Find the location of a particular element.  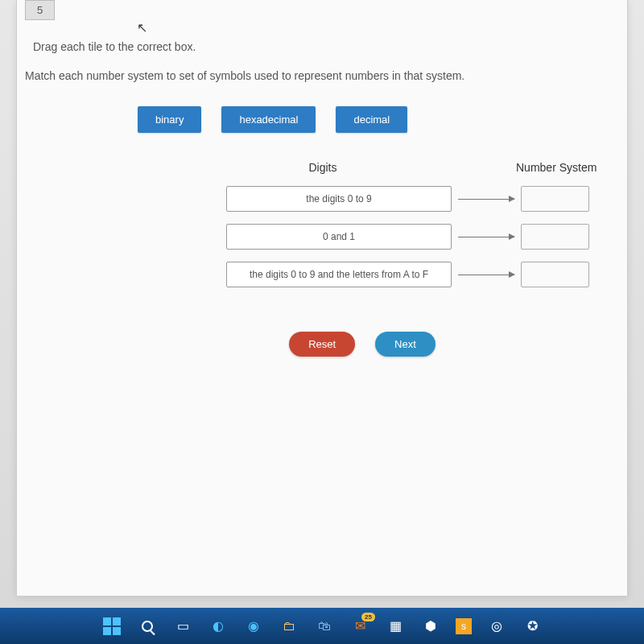

next-button: Next is located at coordinates (406, 345).